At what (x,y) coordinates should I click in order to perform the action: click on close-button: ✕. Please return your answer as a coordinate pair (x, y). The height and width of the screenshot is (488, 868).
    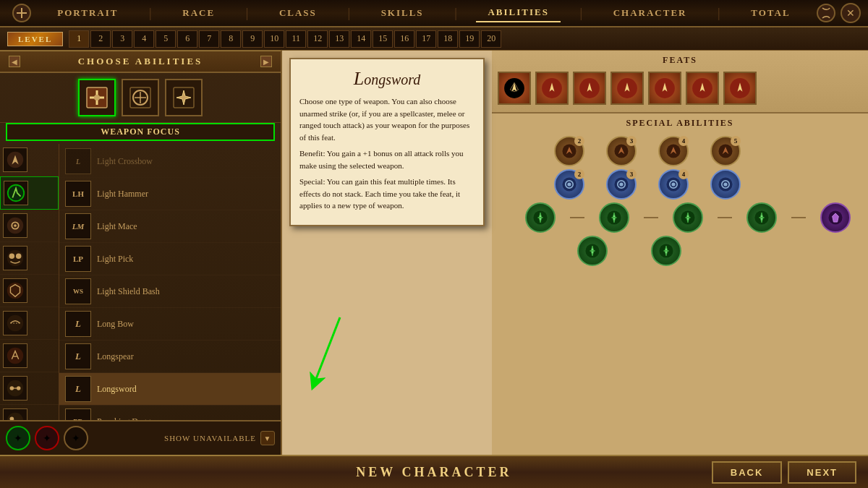
    Looking at the image, I should click on (851, 13).